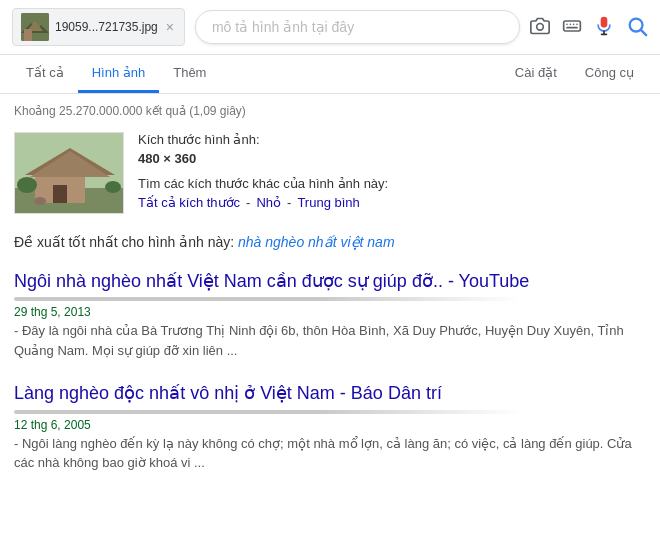 The image size is (660, 537). What do you see at coordinates (263, 184) in the screenshot?
I see `find-sizes-label: Tìm các kích thước khác của hình ảnh này…` at bounding box center [263, 184].